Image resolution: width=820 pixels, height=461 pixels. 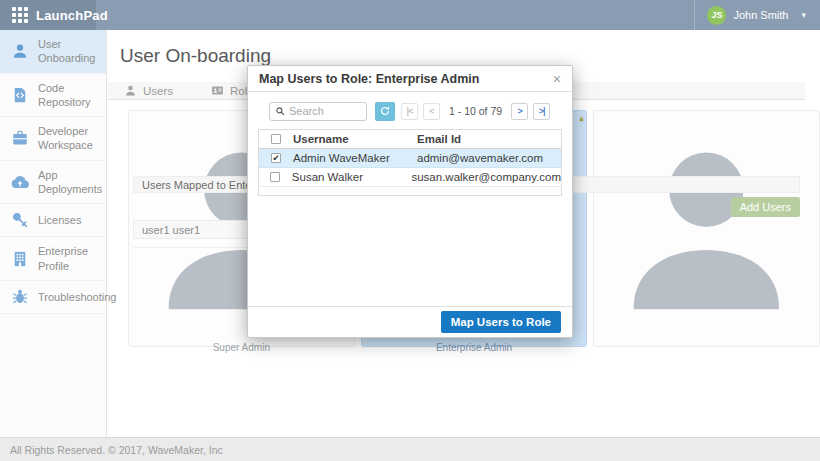 I want to click on sidebar-item-label: Enterprise Profile, so click(x=69, y=258).